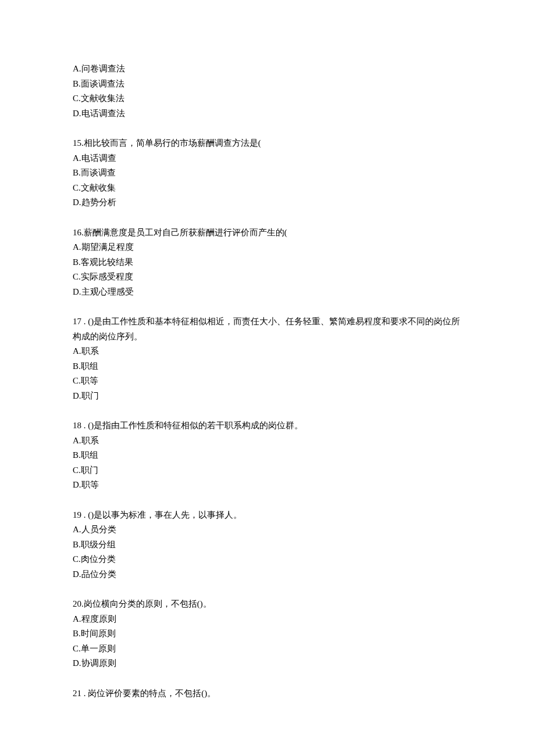 This screenshot has height=756, width=535. Describe the element at coordinates (268, 263) in the screenshot. I see `text-line: B.客观比较结果` at that location.